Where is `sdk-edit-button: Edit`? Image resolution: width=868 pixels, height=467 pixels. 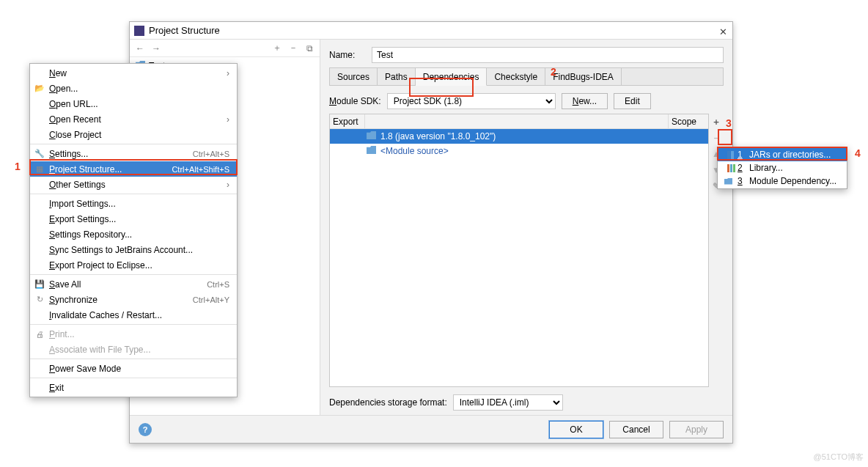 sdk-edit-button: Edit is located at coordinates (632, 101).